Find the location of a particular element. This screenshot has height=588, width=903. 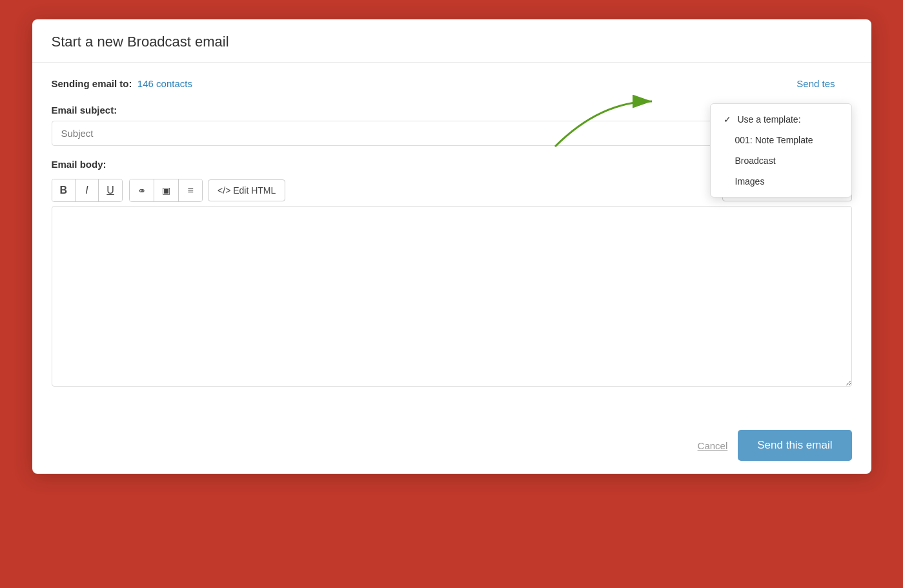

sending-row: Sending email to: 146 contacts Send tes … is located at coordinates (452, 84).